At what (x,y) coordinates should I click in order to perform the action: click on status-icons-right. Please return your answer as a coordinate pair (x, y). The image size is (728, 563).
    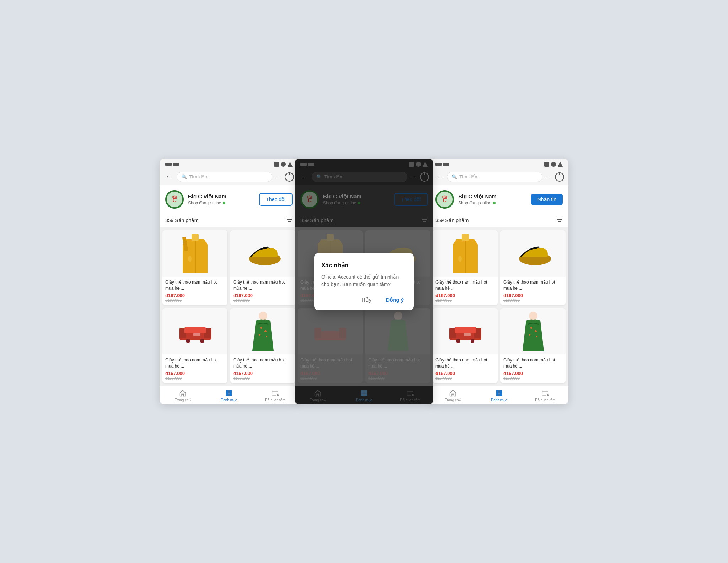
    Looking at the image, I should click on (553, 164).